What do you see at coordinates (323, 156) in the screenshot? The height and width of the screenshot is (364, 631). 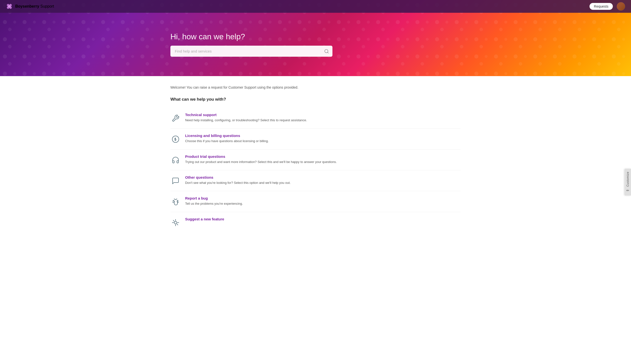 I see `product-trial-title: Product trial questions` at bounding box center [323, 156].